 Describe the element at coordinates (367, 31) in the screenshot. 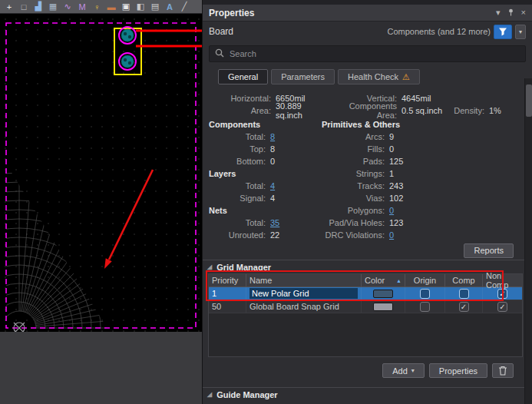

I see `object-header-row: Board Components (and 12 more) ▾` at that location.